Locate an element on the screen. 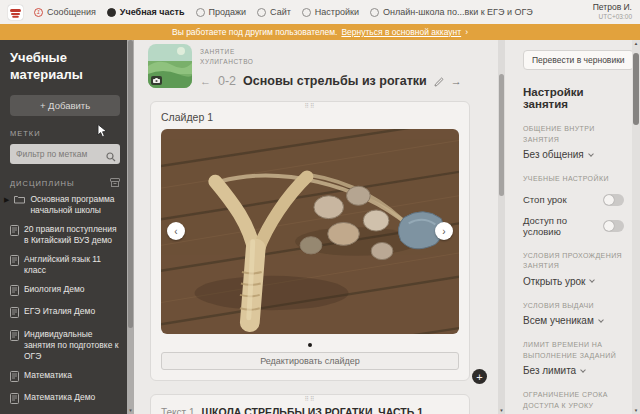 This screenshot has width=640, height=414. brand-logo-icon is located at coordinates (16, 12).